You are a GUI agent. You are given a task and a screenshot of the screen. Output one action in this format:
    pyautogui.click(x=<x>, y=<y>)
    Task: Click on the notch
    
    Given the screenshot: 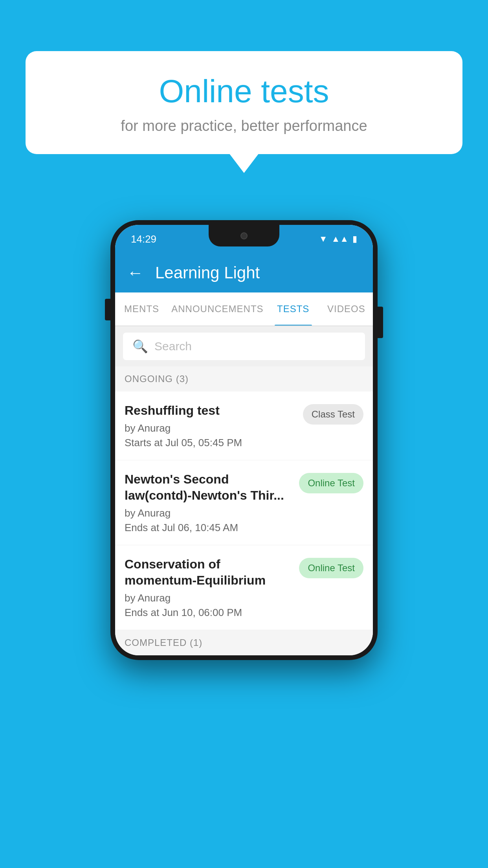 What is the action you would take?
    pyautogui.click(x=244, y=236)
    